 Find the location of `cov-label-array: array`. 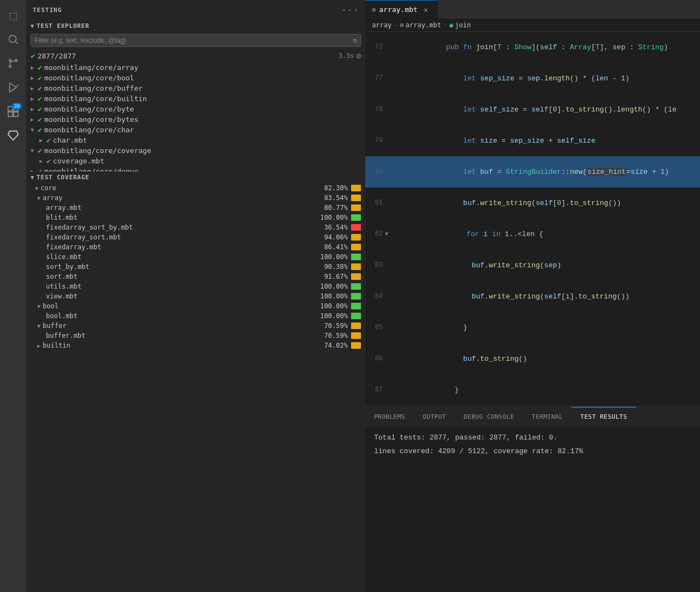

cov-label-array: array is located at coordinates (179, 198).